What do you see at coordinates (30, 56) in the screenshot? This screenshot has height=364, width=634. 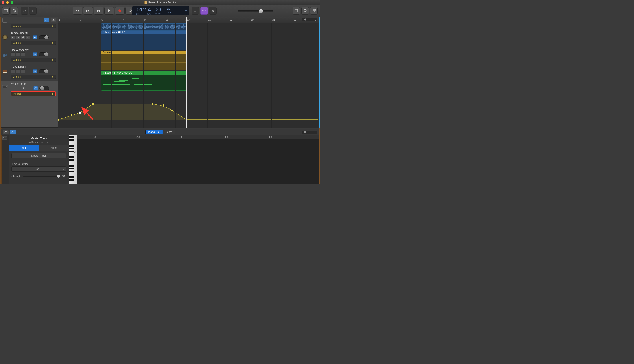 I see `track-row: Heavy (Anders) Volume▲▼` at bounding box center [30, 56].